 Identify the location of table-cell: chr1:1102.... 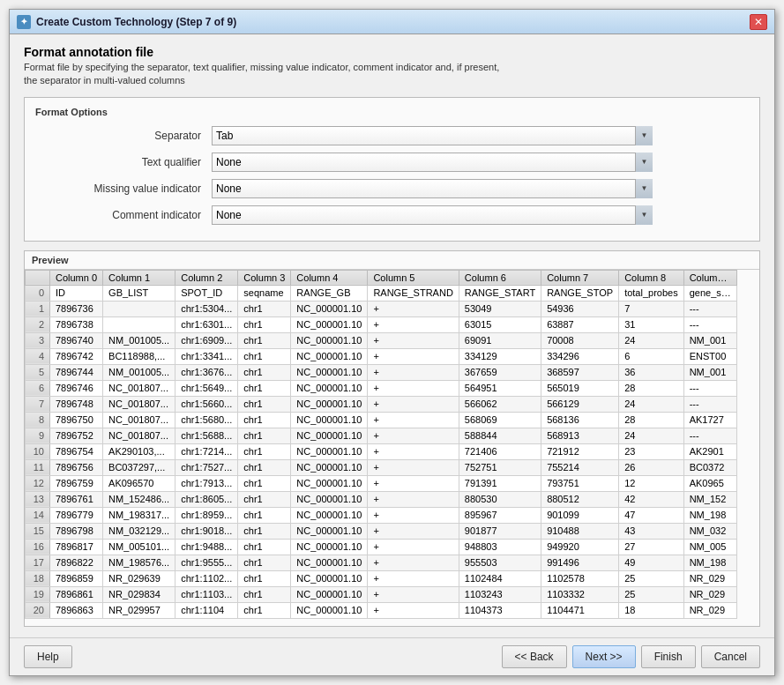
(206, 578).